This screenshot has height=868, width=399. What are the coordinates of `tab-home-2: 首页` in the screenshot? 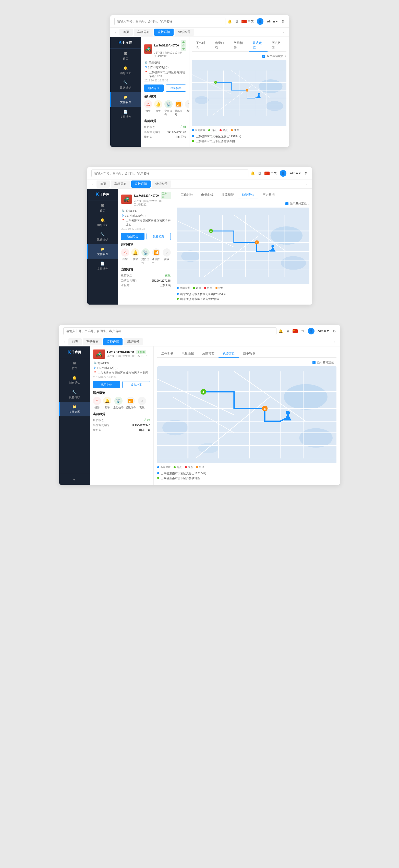 It's located at (103, 184).